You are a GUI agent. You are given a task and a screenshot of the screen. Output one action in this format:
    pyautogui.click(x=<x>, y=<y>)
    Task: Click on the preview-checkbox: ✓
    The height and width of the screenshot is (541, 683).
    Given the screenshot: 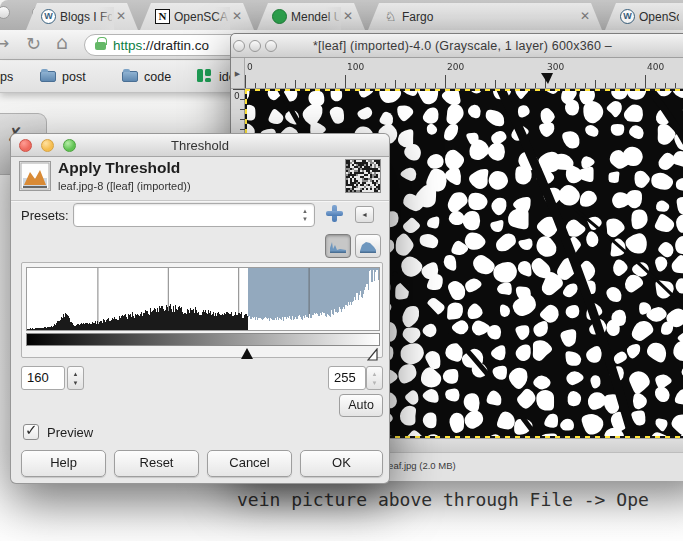 What is the action you would take?
    pyautogui.click(x=31, y=432)
    